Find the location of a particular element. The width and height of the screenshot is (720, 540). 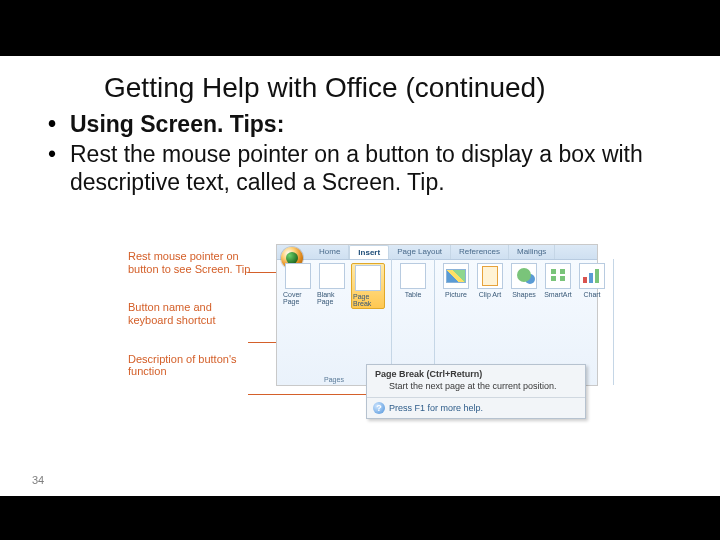

tab-home: Home is located at coordinates (330, 252).